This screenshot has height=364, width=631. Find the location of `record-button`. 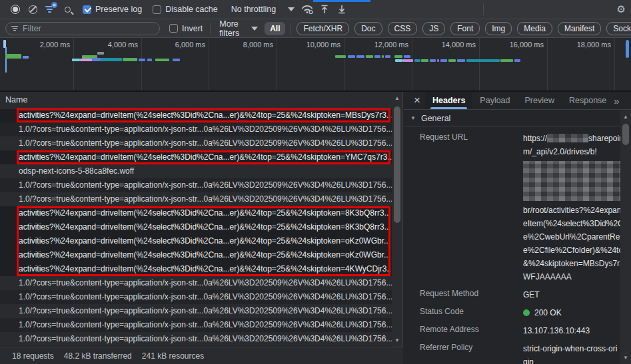

record-button is located at coordinates (15, 9).